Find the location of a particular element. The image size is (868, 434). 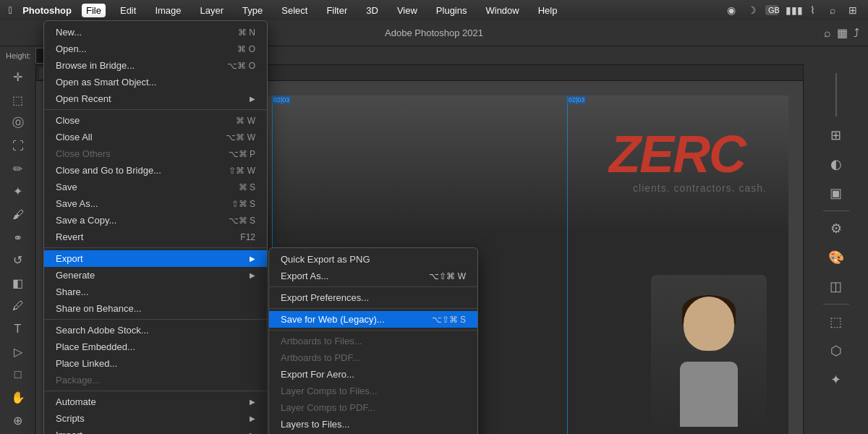

export-submenu: Quick Export as PNG Export As... ⌥⇧⌘ W E… is located at coordinates (373, 341).